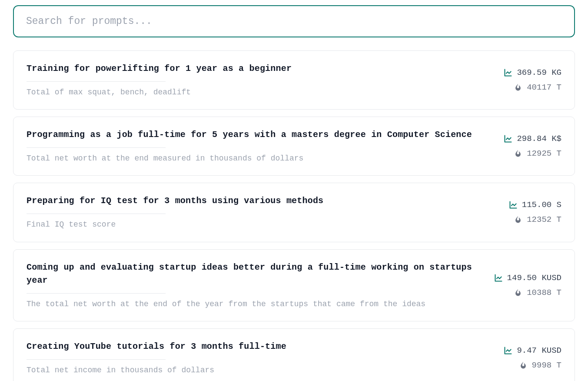 This screenshot has width=588, height=381. I want to click on metric-score-value: 369.59 KG, so click(539, 73).